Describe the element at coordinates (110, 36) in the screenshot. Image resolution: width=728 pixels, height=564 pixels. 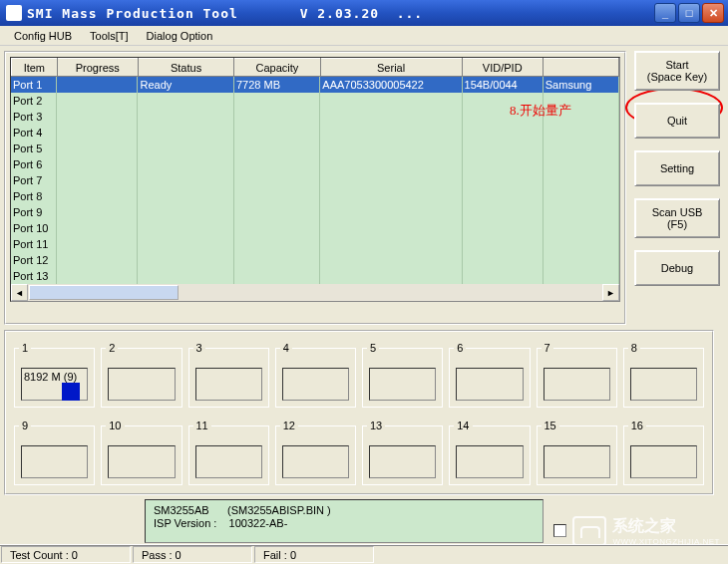
I see `menu-tools-t-: Tools[T]` at that location.